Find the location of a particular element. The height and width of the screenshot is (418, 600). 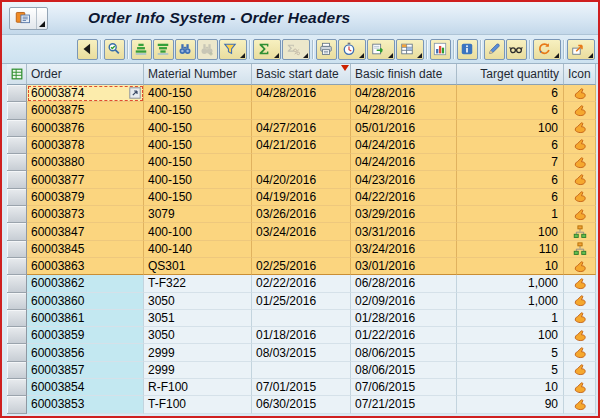

cell-basic-finish-date: 02/09/2016 is located at coordinates (404, 302).